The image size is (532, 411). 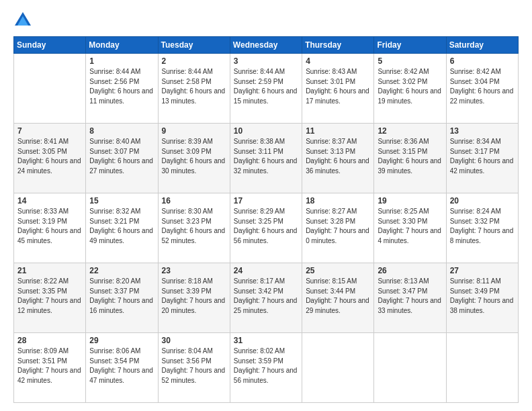 I want to click on day-number: 25, so click(x=338, y=271).